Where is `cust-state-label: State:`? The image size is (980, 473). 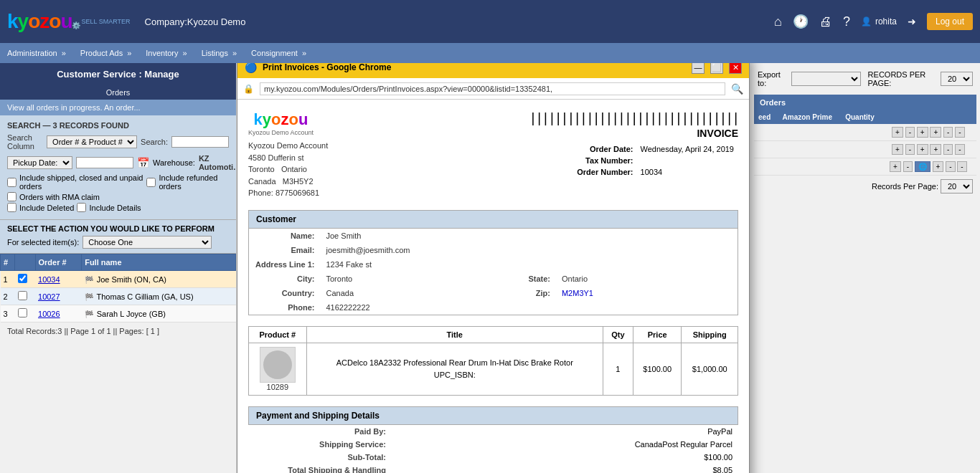
cust-state-label: State: is located at coordinates (520, 279).